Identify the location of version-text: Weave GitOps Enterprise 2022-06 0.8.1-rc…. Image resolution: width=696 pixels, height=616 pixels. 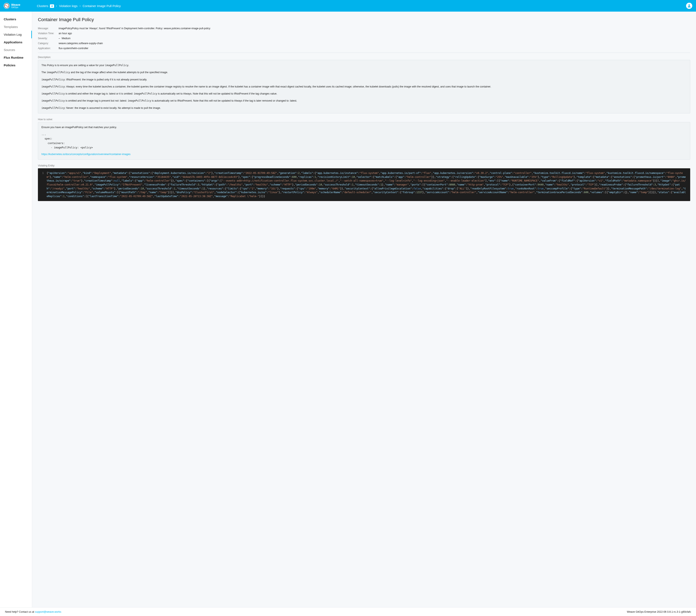
(659, 612).